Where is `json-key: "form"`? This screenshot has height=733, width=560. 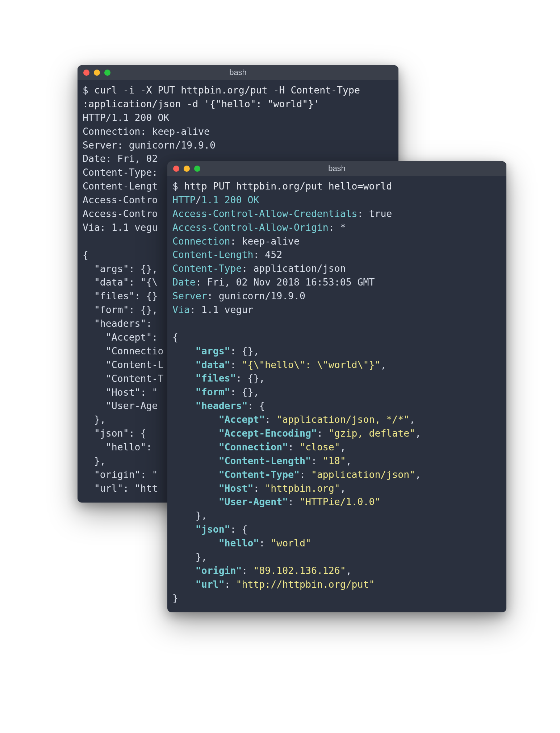 json-key: "form" is located at coordinates (213, 392).